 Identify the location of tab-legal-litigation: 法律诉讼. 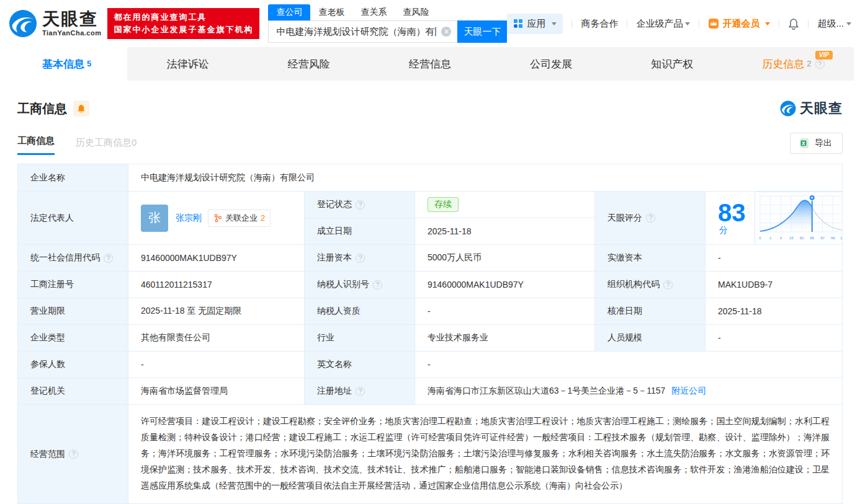
(187, 64).